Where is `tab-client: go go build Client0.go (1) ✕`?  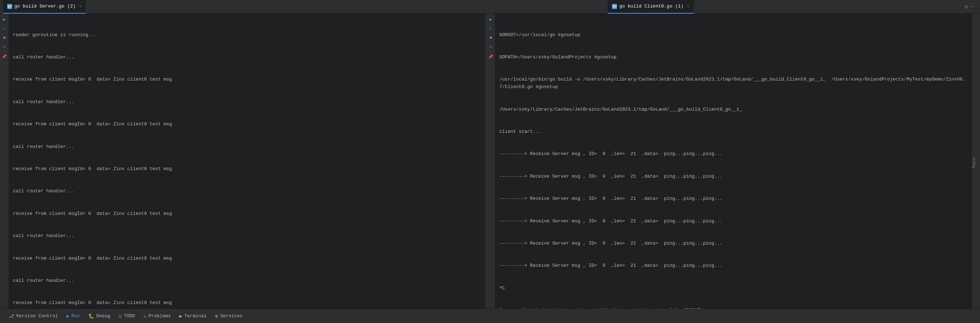 tab-client: go go build Client0.go (1) ✕ is located at coordinates (651, 7).